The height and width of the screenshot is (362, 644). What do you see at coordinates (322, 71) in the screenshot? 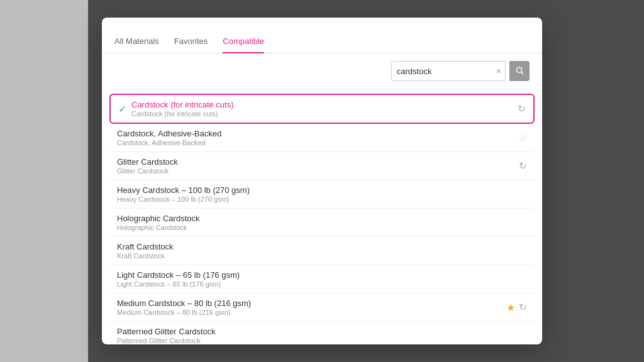
I see `search-row: ×` at bounding box center [322, 71].